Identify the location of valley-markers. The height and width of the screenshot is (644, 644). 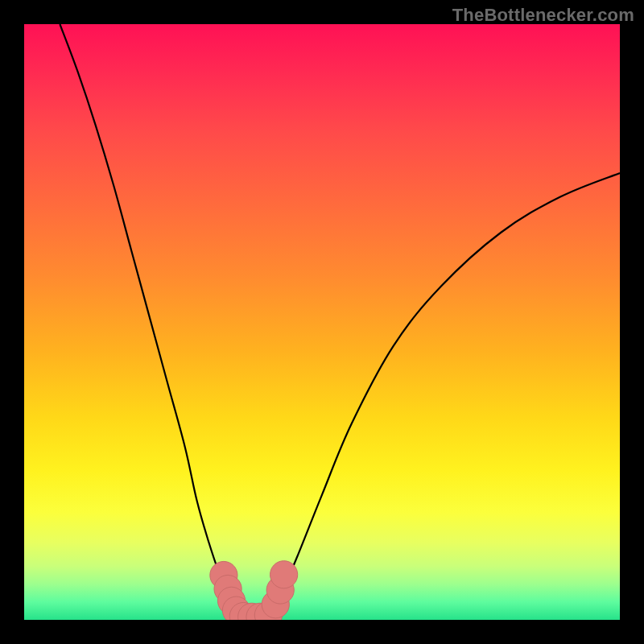
(254, 591).